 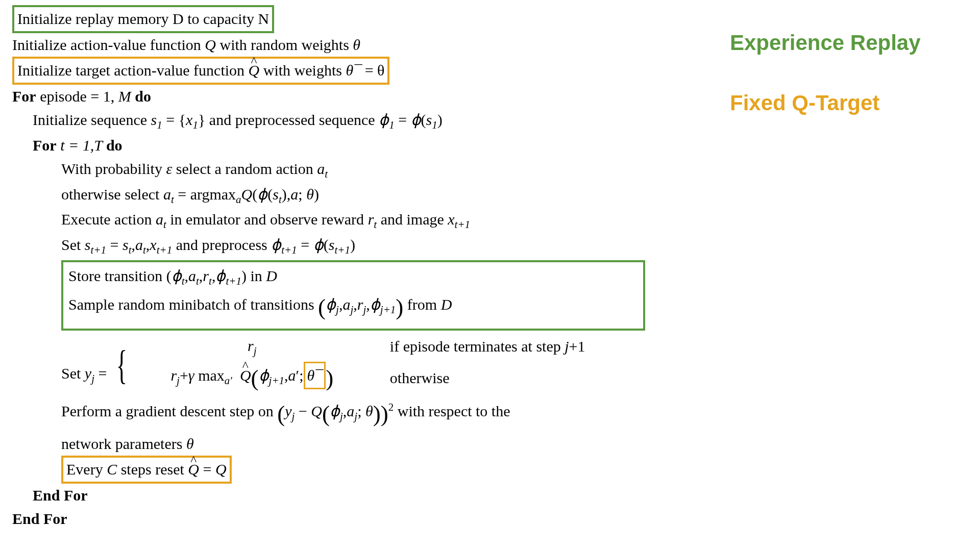 What do you see at coordinates (353, 414) in the screenshot?
I see `line-gradient-step: Perform a gradient descent step on (yj −…` at bounding box center [353, 414].